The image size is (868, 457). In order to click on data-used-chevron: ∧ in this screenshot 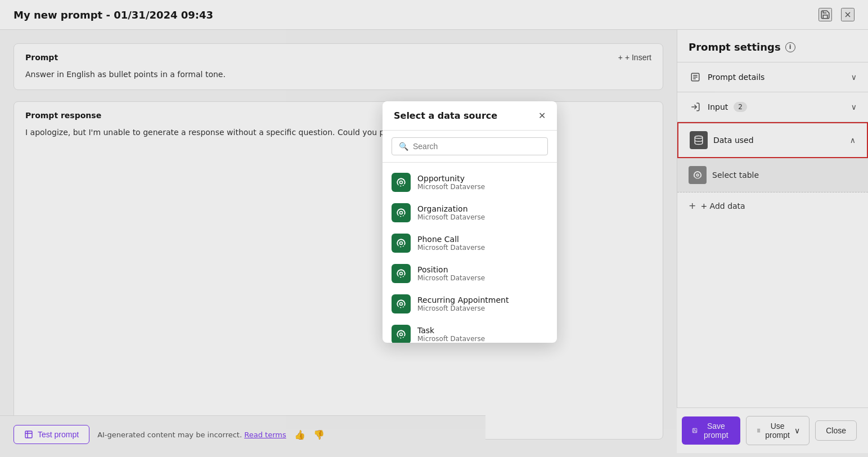, I will do `click(853, 140)`.